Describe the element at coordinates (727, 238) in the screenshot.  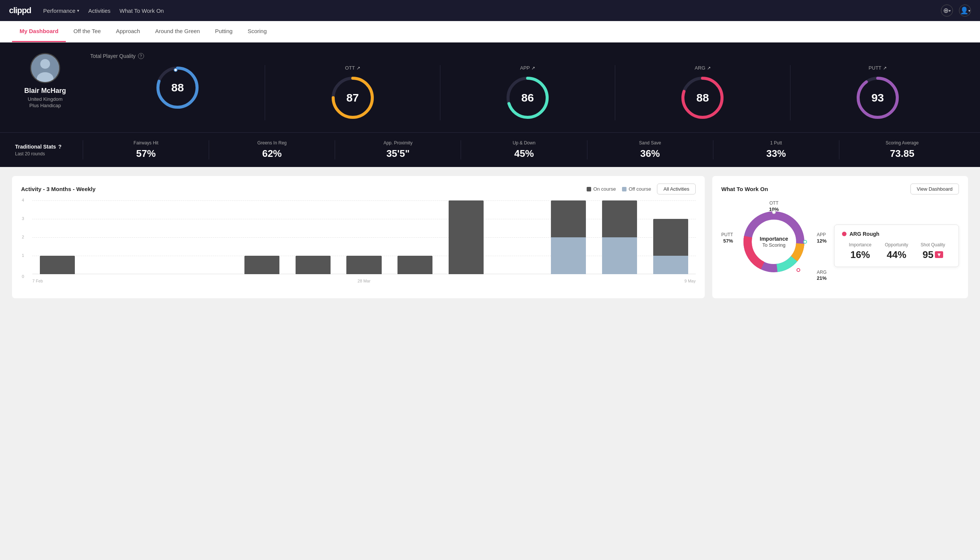
I see `putt-label: PUTT57%` at that location.